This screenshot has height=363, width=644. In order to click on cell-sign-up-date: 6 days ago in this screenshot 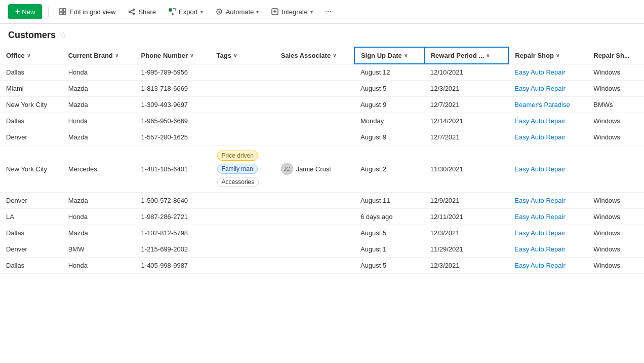, I will do `click(389, 217)`.